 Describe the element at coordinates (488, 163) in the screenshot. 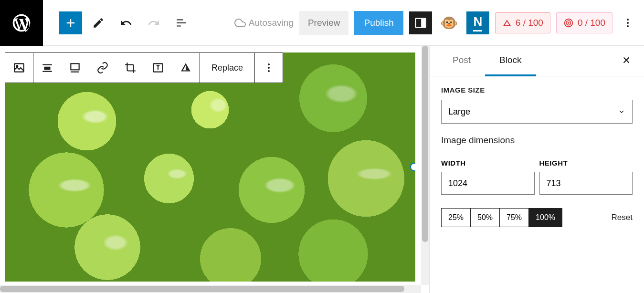

I see `width-label: WIDTH` at that location.